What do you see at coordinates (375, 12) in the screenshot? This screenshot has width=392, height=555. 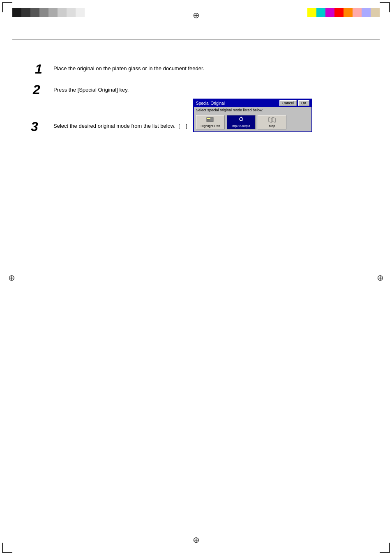 I see `swatch-tan` at bounding box center [375, 12].